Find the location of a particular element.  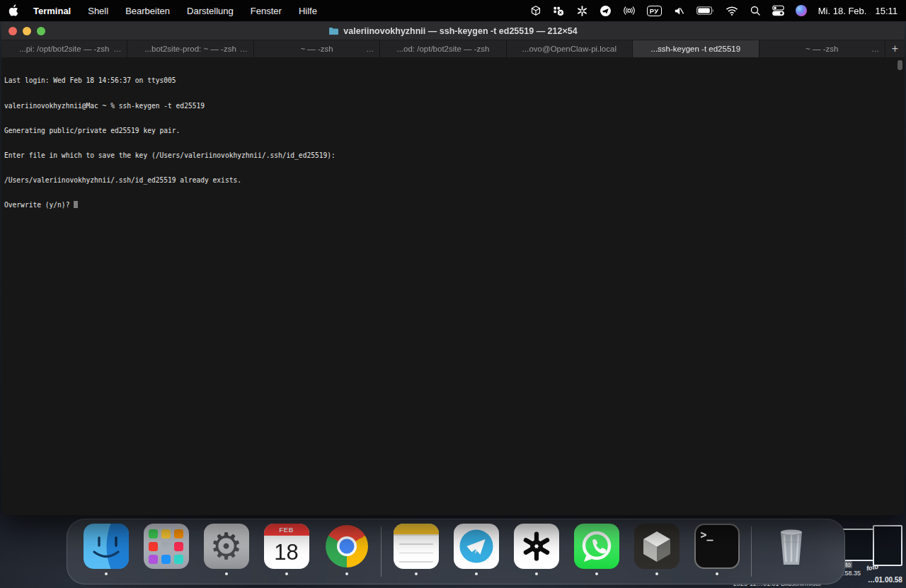

keyboard-layout-indicator: РУ is located at coordinates (654, 11).